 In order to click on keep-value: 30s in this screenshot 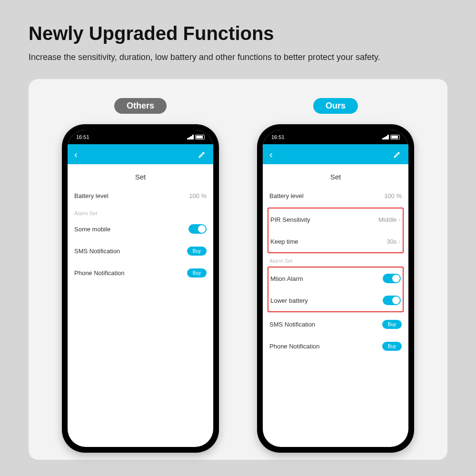, I will do `click(391, 242)`.